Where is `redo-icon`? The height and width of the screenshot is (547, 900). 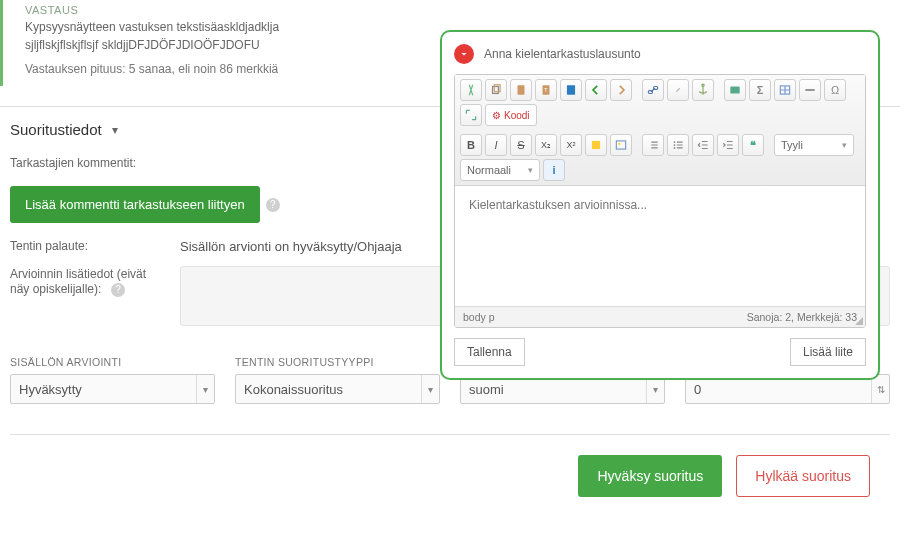 redo-icon is located at coordinates (621, 90).